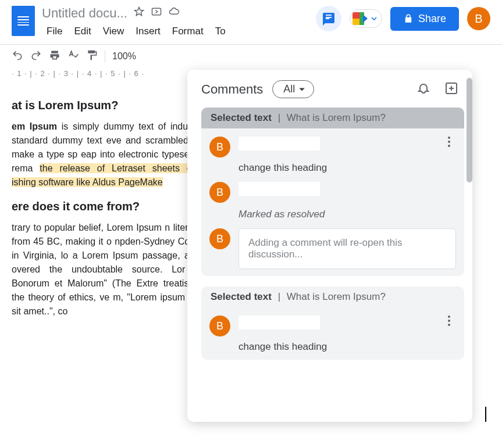  What do you see at coordinates (486, 414) in the screenshot?
I see `text-cursor` at bounding box center [486, 414].